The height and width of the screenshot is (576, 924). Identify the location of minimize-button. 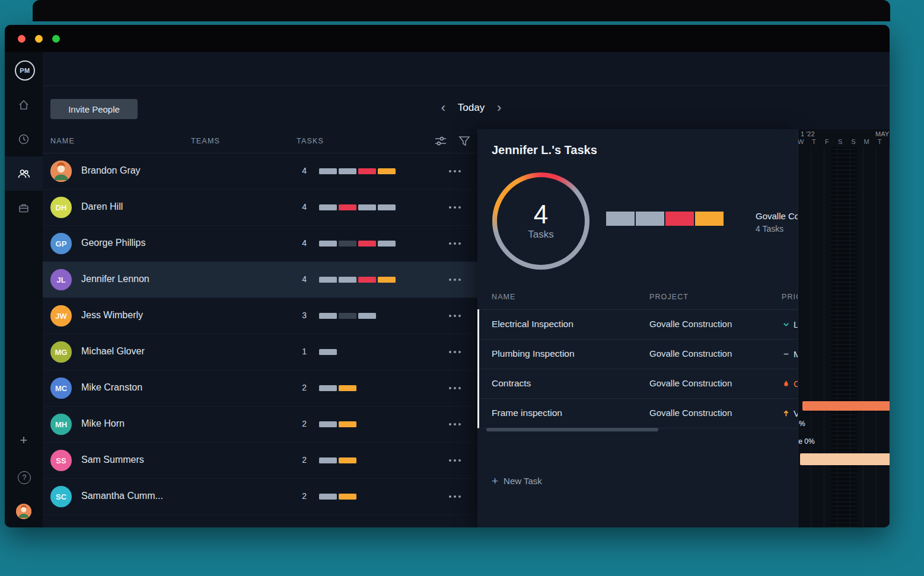
(39, 39).